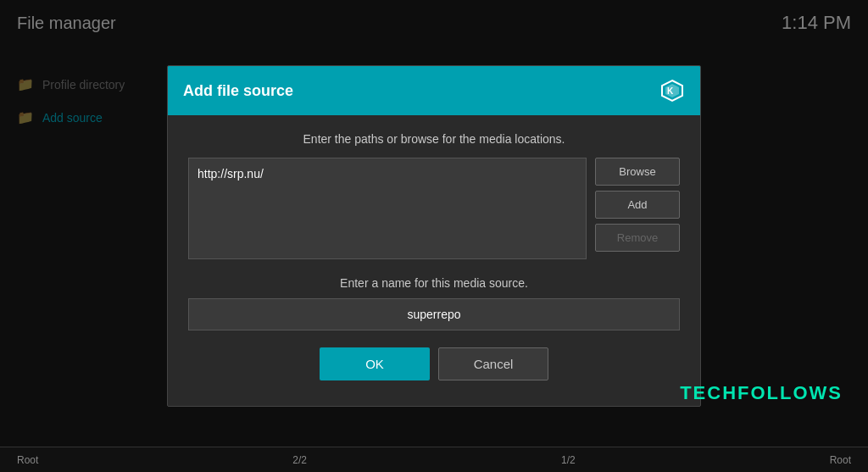  What do you see at coordinates (637, 171) in the screenshot?
I see `browse-button: Browse` at bounding box center [637, 171].